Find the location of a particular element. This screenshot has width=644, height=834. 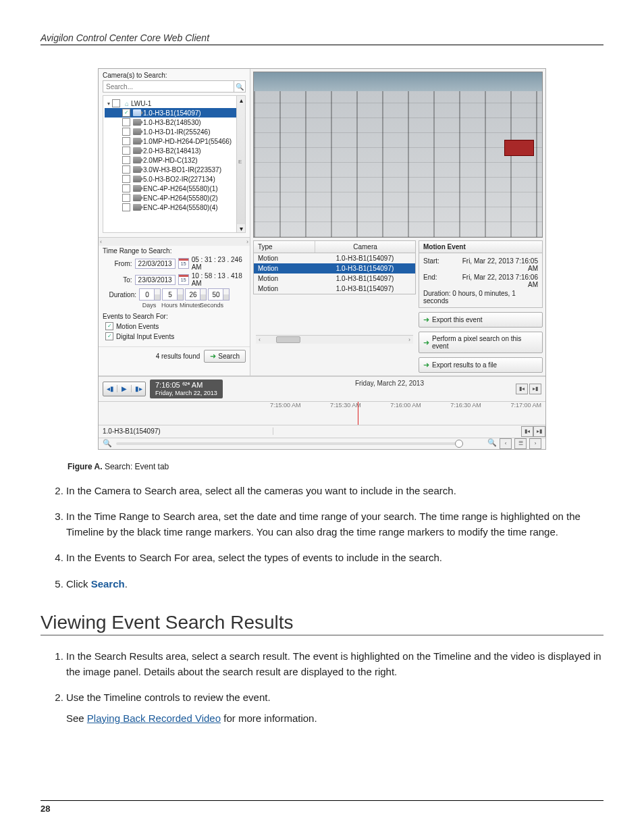

tick-label: 7:15:30 AM is located at coordinates (346, 407).